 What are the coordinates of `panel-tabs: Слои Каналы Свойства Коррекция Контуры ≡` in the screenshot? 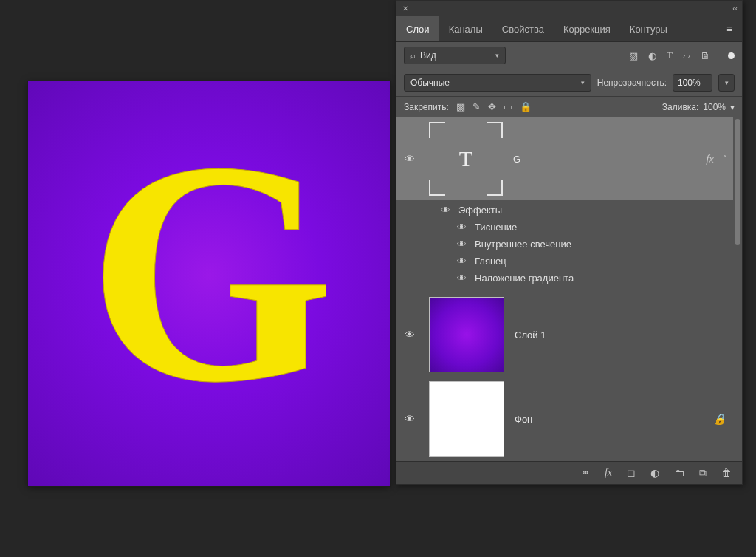 It's located at (569, 30).